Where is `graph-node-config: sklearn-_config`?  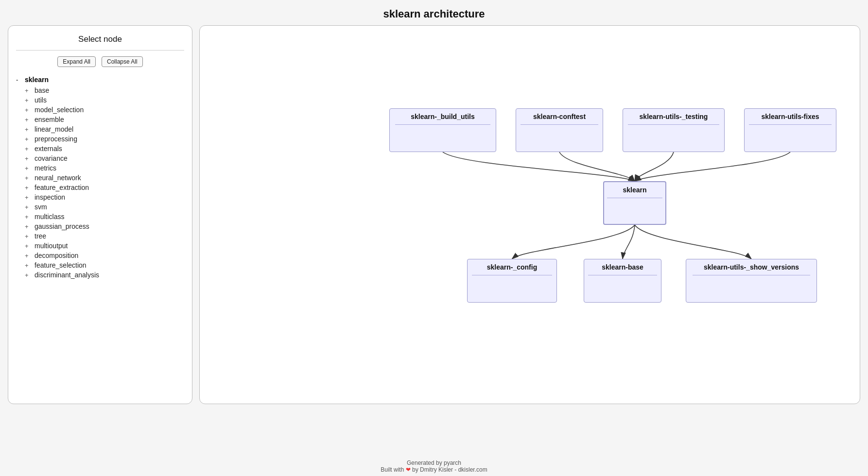
graph-node-config: sklearn-_config is located at coordinates (512, 281).